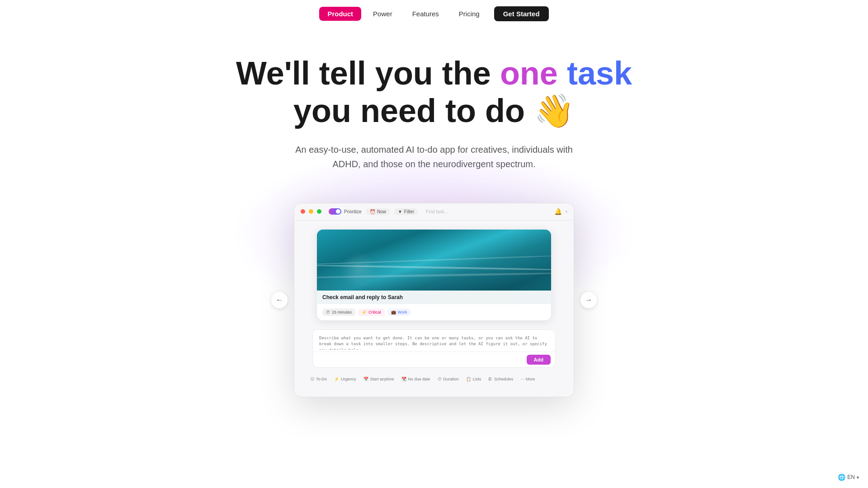 The image size is (868, 488). Describe the element at coordinates (848, 477) in the screenshot. I see `language-indicator: 🌐 EN ▾` at that location.